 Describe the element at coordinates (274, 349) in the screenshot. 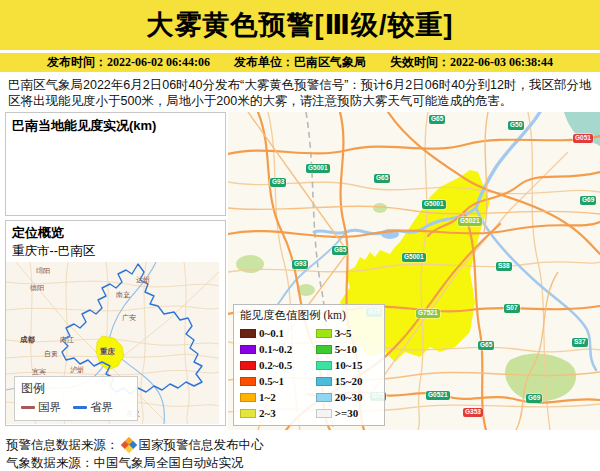

I see `legend-item: 0.1~0.2` at that location.